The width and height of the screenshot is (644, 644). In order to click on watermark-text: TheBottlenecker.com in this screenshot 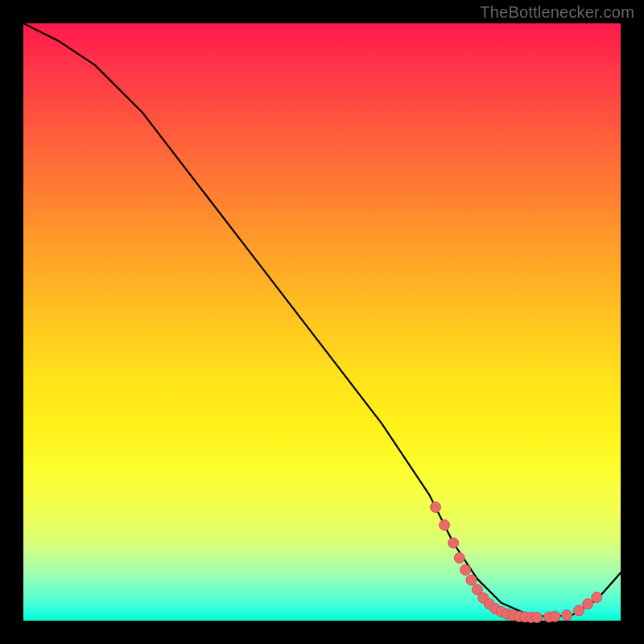, I will do `click(557, 13)`.